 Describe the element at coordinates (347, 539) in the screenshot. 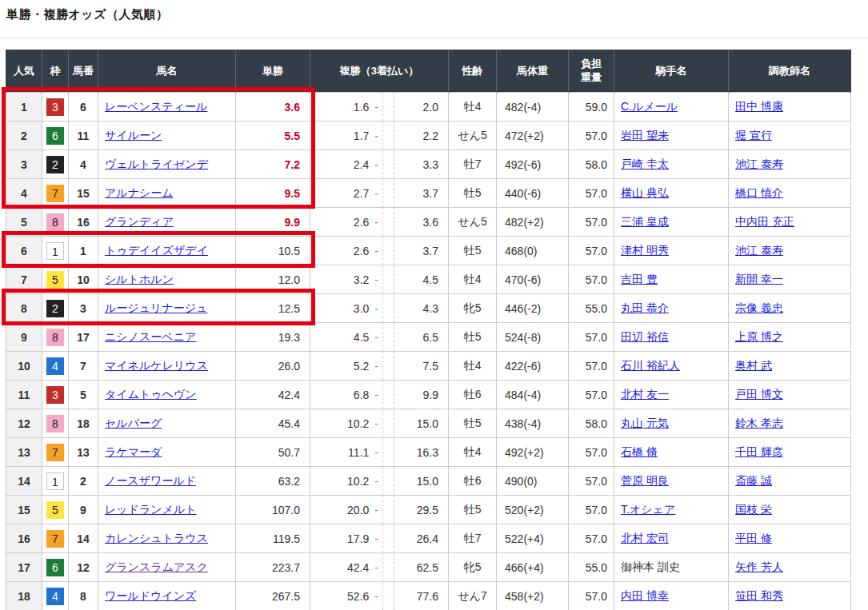

I see `place-odds-low-cell: 17.9-` at that location.